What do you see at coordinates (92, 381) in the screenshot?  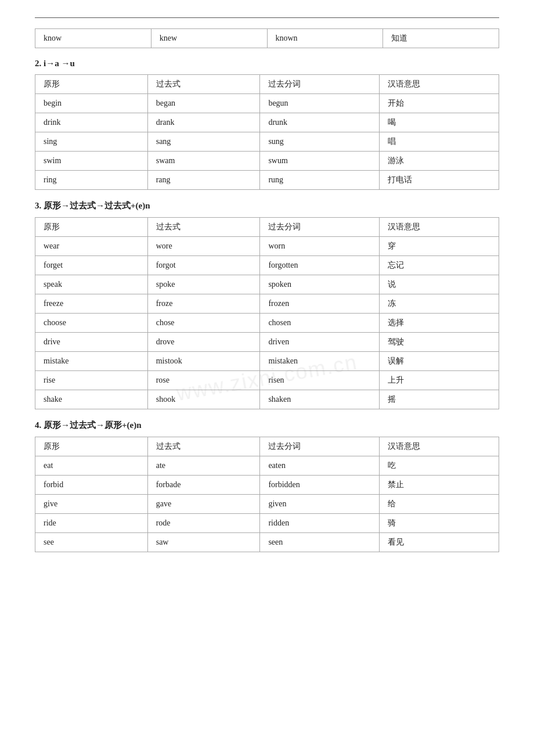 I see `table-cell: rise` at bounding box center [92, 381].